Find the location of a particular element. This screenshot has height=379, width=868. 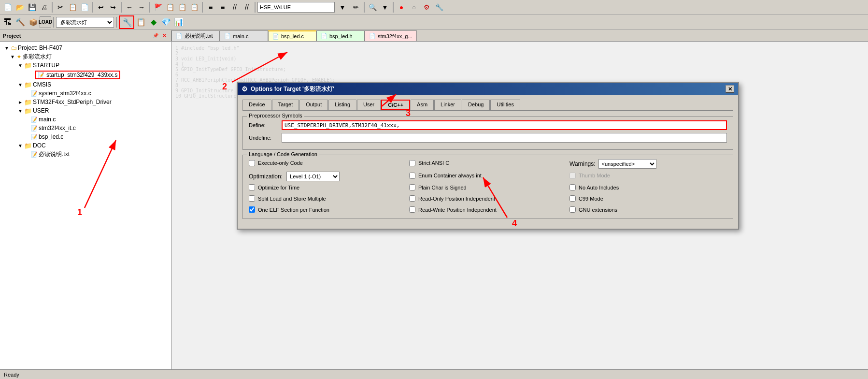

cut-btn: ✂ is located at coordinates (60, 7).